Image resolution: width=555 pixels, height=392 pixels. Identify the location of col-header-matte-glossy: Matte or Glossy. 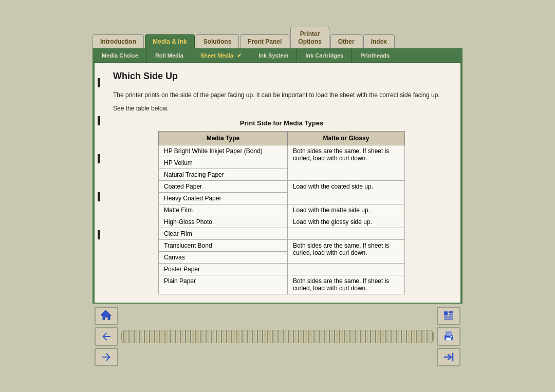
(346, 138).